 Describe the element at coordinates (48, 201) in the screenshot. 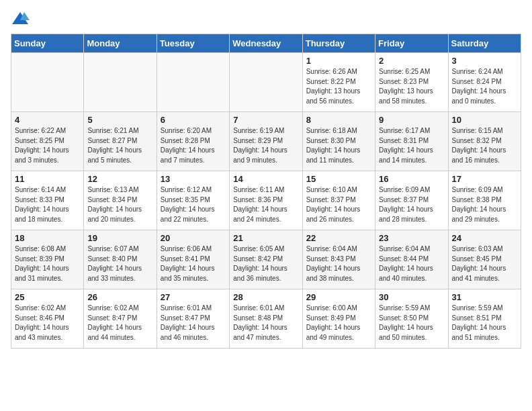

I see `calendar-cell: 11Sunrise: 6:14 AM Sunset: 8:33 PM Dayli…` at that location.